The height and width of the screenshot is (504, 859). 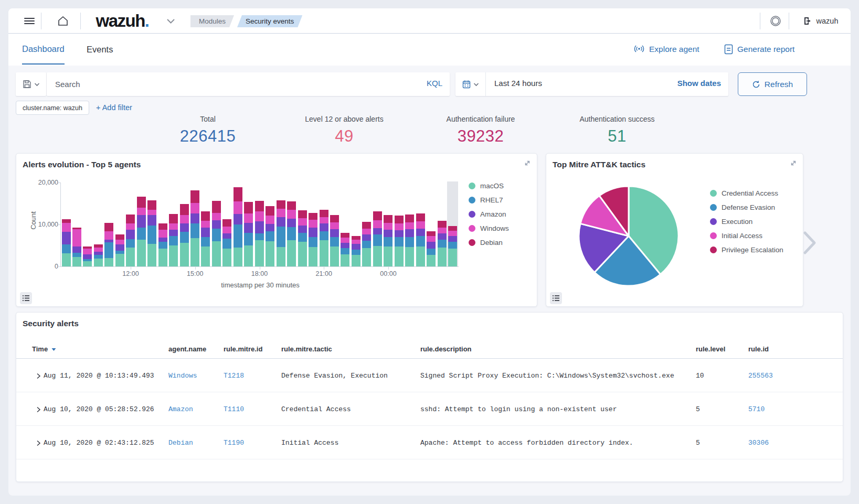 What do you see at coordinates (399, 224) in the screenshot?
I see `bar-00:30` at bounding box center [399, 224].